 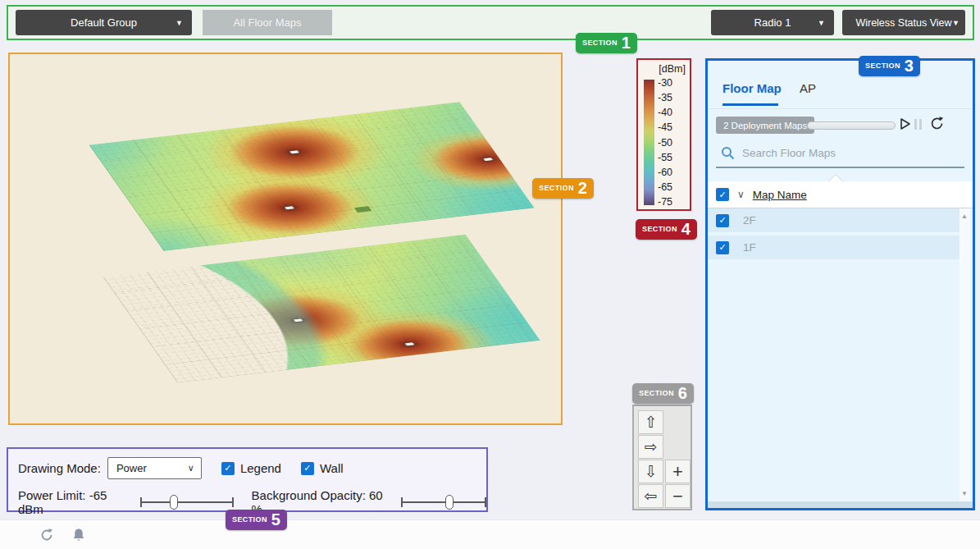 I want to click on zoom-in-button: +, so click(x=677, y=471).